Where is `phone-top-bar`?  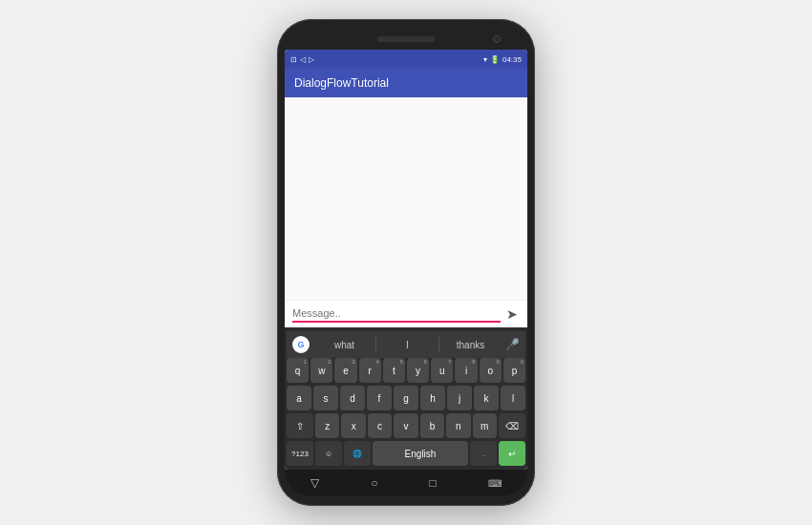 phone-top-bar is located at coordinates (406, 39).